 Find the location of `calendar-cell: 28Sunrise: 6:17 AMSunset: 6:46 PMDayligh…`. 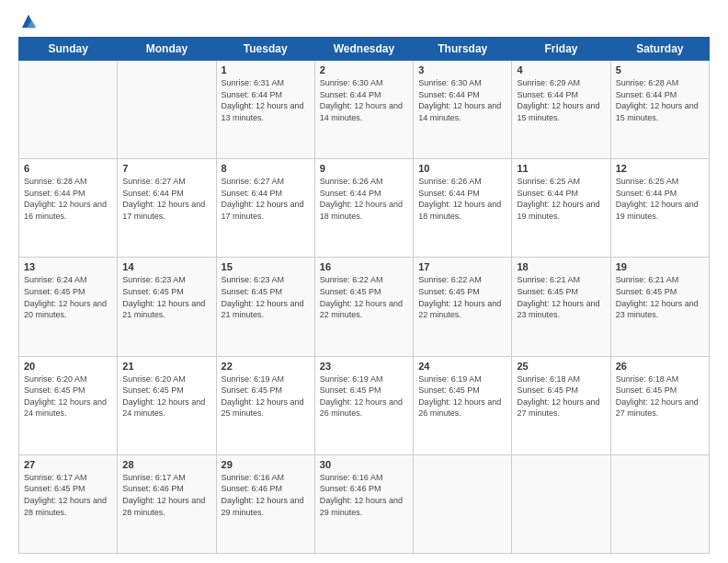

calendar-cell: 28Sunrise: 6:17 AMSunset: 6:46 PMDayligh… is located at coordinates (167, 504).